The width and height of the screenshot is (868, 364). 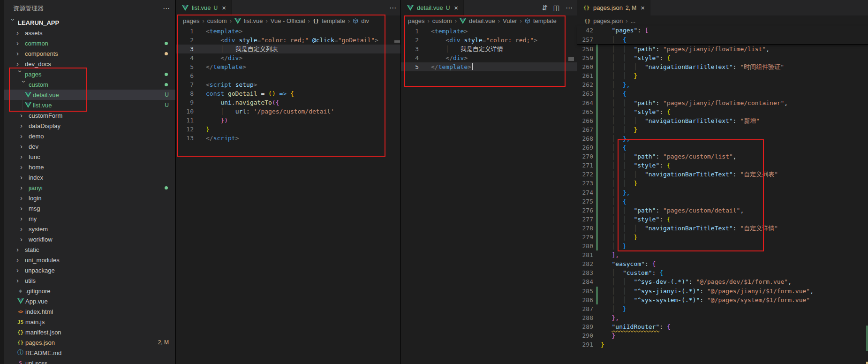 I want to click on line-number: 12, so click(x=185, y=129).